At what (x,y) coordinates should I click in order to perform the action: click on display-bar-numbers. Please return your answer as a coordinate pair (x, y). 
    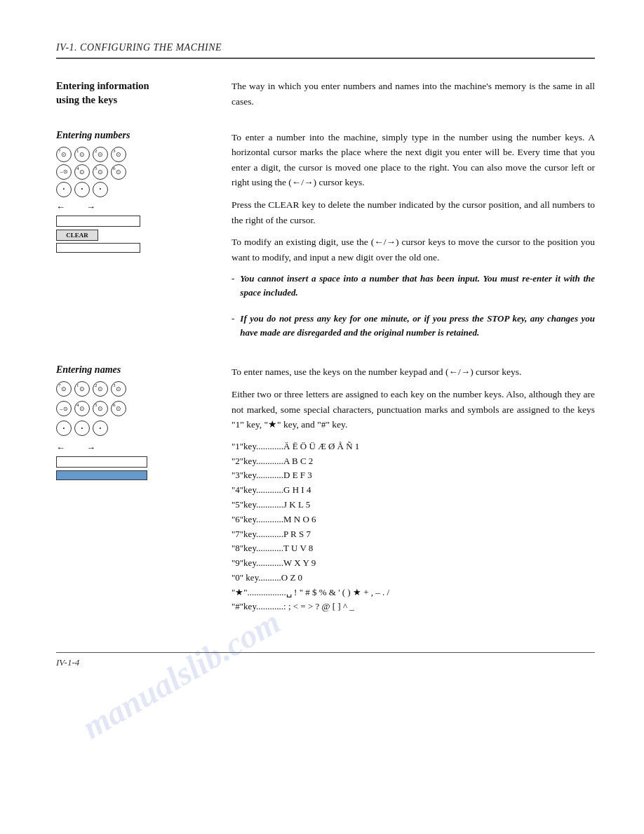
    Looking at the image, I should click on (98, 221).